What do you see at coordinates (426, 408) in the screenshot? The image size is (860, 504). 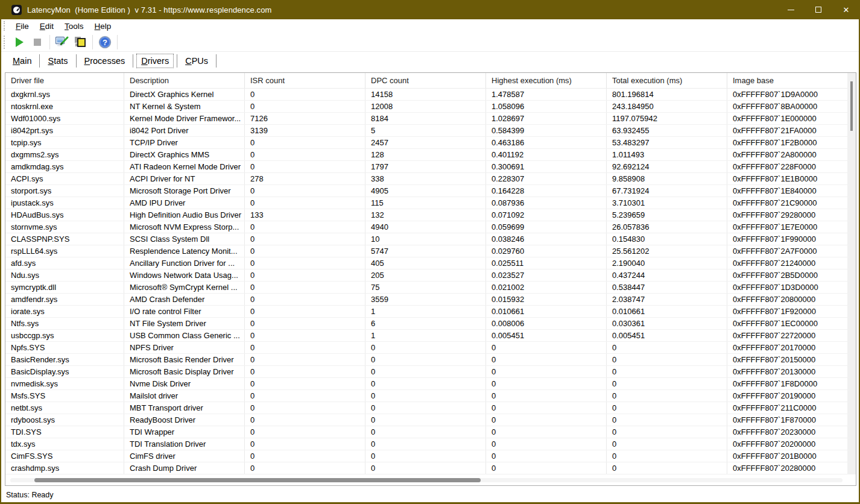 I see `table-row: netbt.sysMBT Transport driver00000xFFFFF…` at bounding box center [426, 408].